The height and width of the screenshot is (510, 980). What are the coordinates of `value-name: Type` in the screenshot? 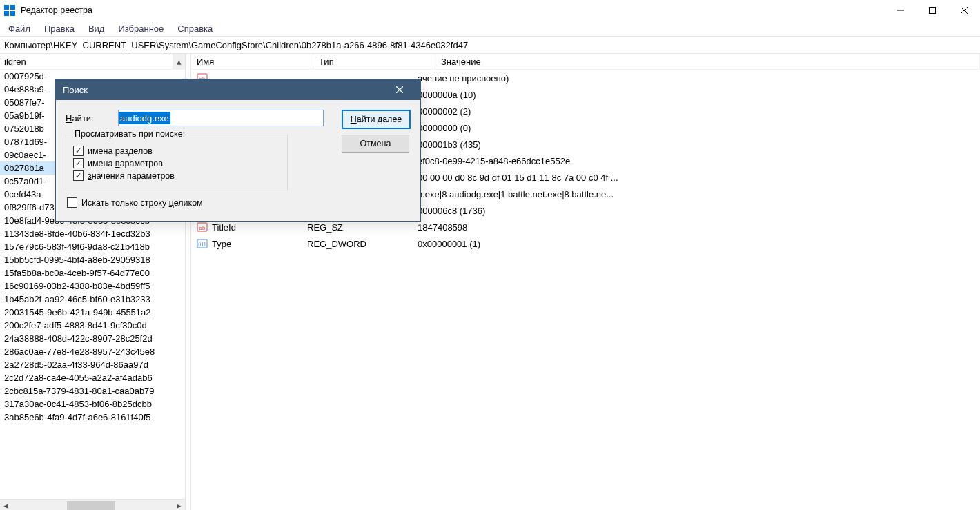 It's located at (222, 244).